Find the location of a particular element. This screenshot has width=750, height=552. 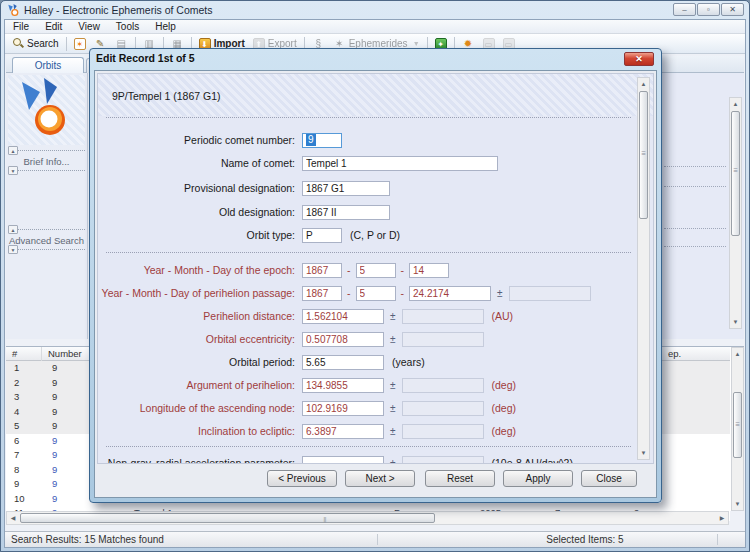

menu-help: Help is located at coordinates (166, 26).